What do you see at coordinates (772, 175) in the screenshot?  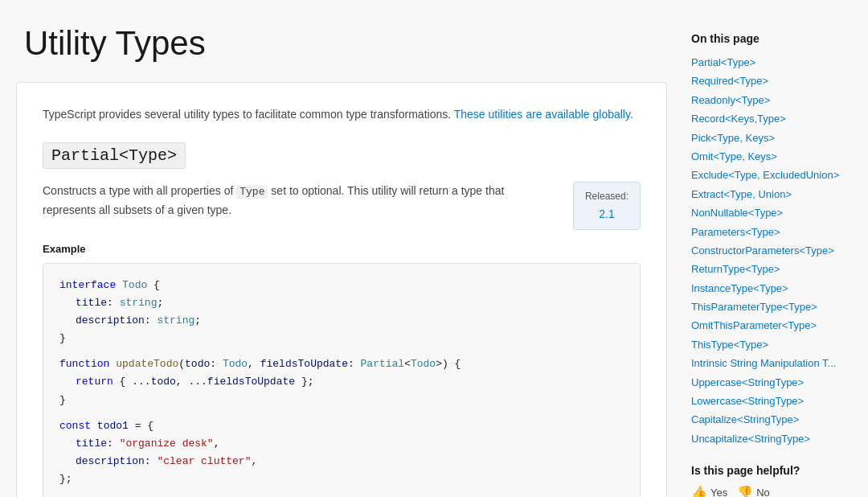 I see `sidebar-link-exclude: Exclude<Type, ExcludedUnion>` at bounding box center [772, 175].